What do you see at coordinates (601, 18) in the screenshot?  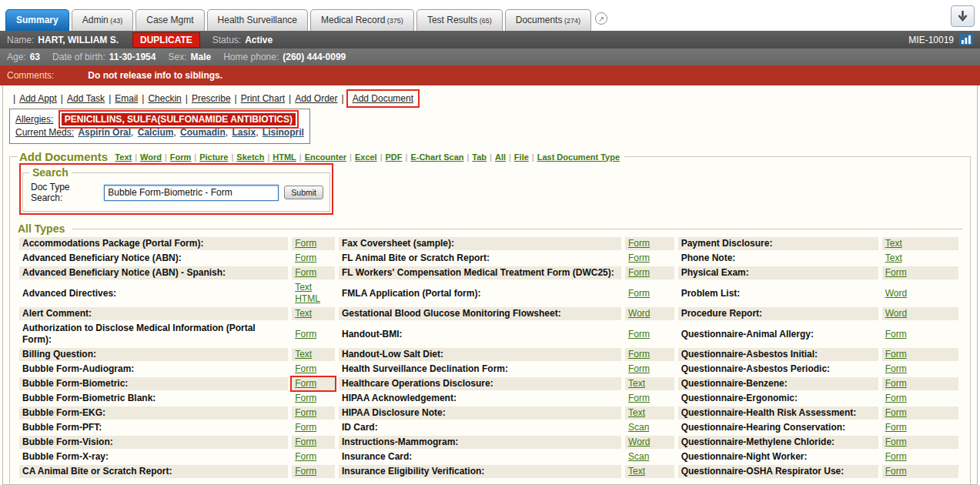 I see `popout-icon: ↗` at bounding box center [601, 18].